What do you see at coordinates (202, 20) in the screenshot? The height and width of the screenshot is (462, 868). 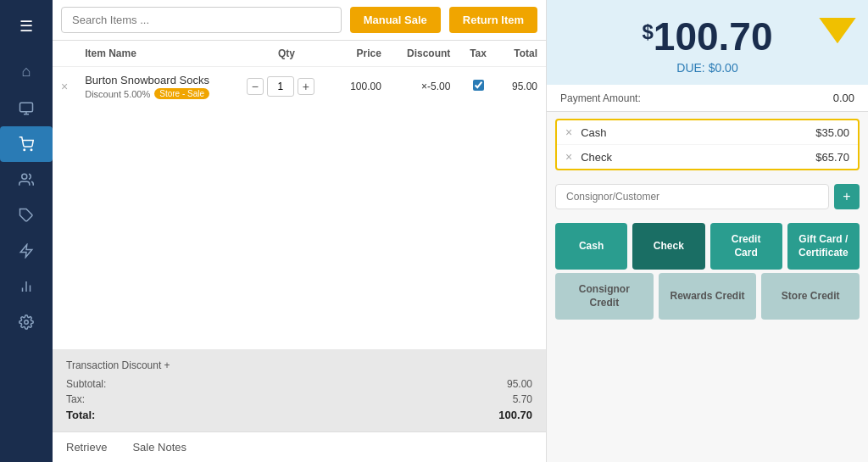 I see `search-input` at bounding box center [202, 20].